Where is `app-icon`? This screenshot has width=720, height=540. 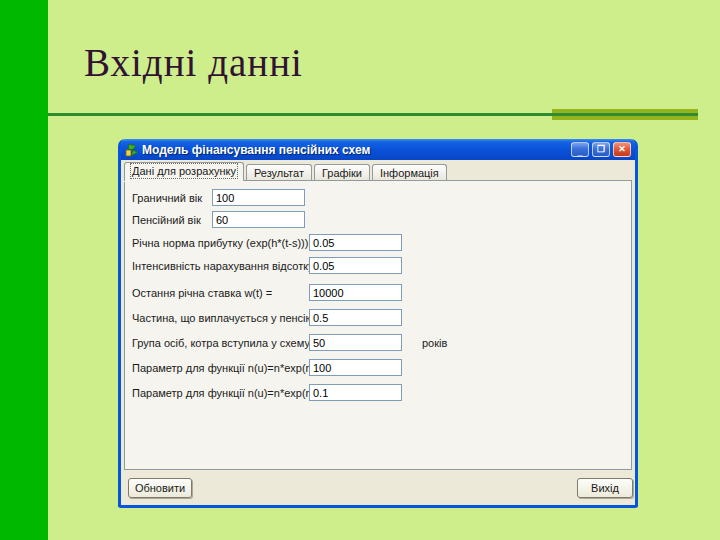
app-icon is located at coordinates (132, 150).